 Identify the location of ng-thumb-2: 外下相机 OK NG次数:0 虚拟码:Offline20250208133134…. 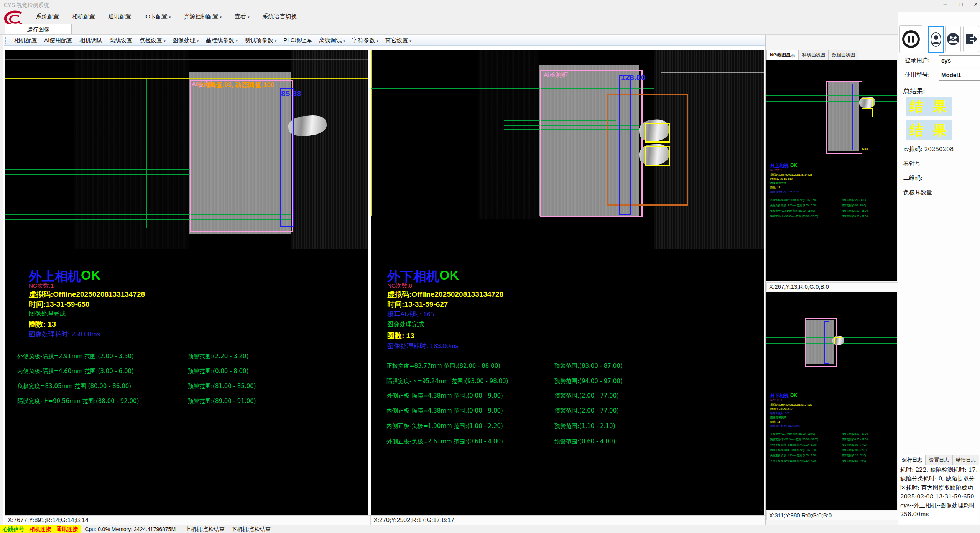
(832, 401).